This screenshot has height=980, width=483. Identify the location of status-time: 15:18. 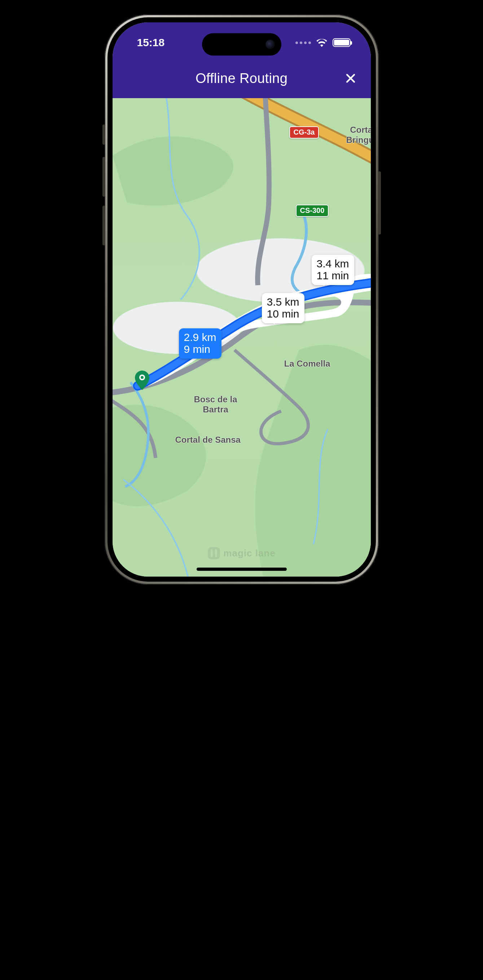
(151, 43).